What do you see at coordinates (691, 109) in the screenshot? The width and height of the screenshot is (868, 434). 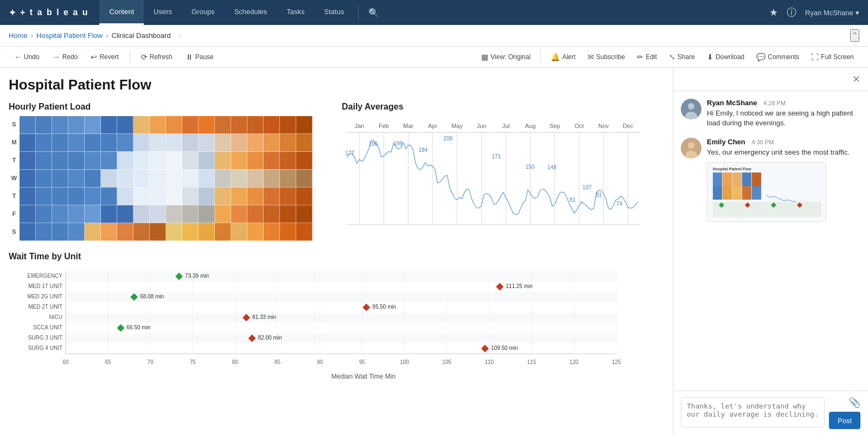 I see `avatar-ryan-svg` at bounding box center [691, 109].